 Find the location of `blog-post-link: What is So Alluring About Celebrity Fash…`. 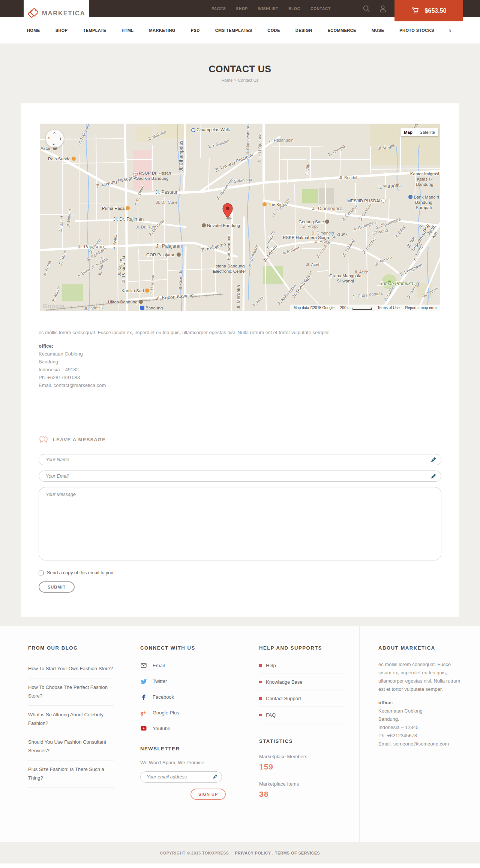

blog-post-link: What is So Alluring About Celebrity Fash… is located at coordinates (71, 719).